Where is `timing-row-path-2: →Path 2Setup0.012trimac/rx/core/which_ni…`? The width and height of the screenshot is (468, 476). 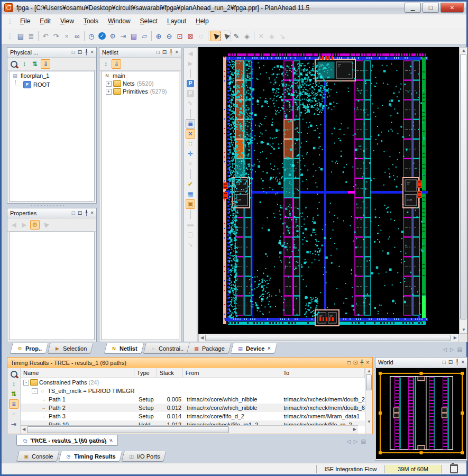
timing-row-path-2: →Path 2Setup0.012trimac/rx/core/which_ni… is located at coordinates (192, 408).